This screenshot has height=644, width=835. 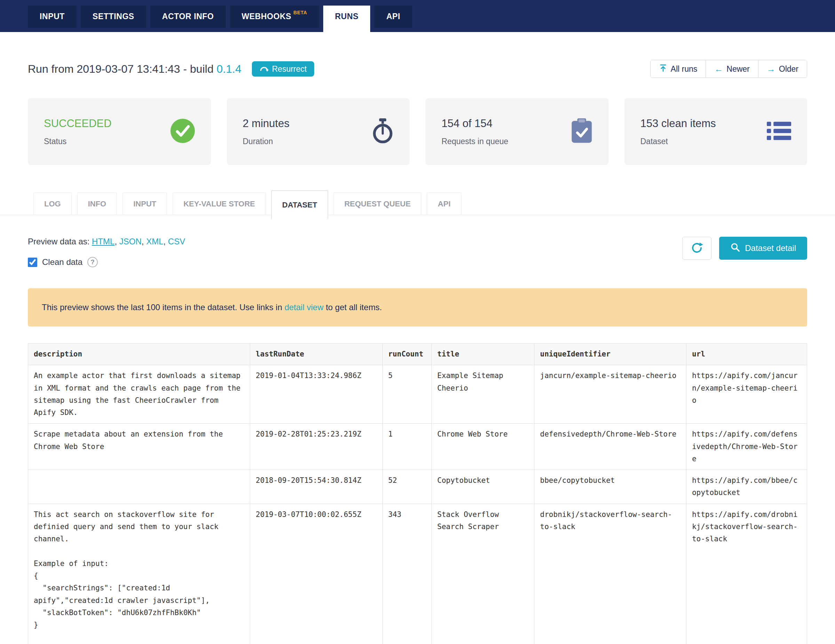 I want to click on nav-tab-input: INPUT, so click(x=52, y=17).